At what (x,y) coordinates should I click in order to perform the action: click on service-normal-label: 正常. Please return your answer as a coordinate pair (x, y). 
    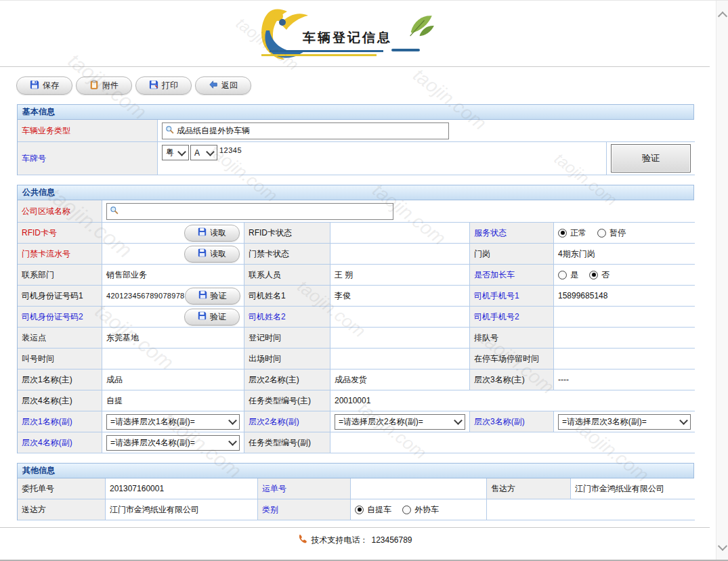
    Looking at the image, I should click on (578, 233).